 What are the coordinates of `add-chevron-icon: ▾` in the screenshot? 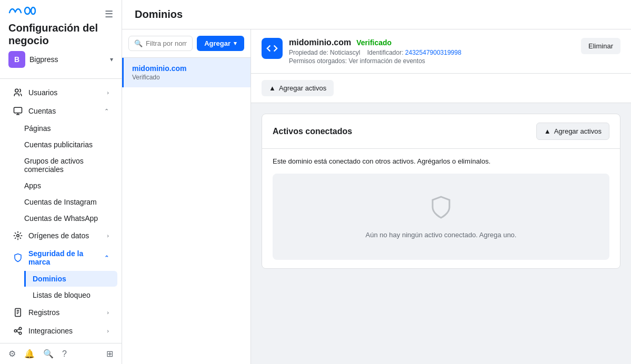 It's located at (235, 43).